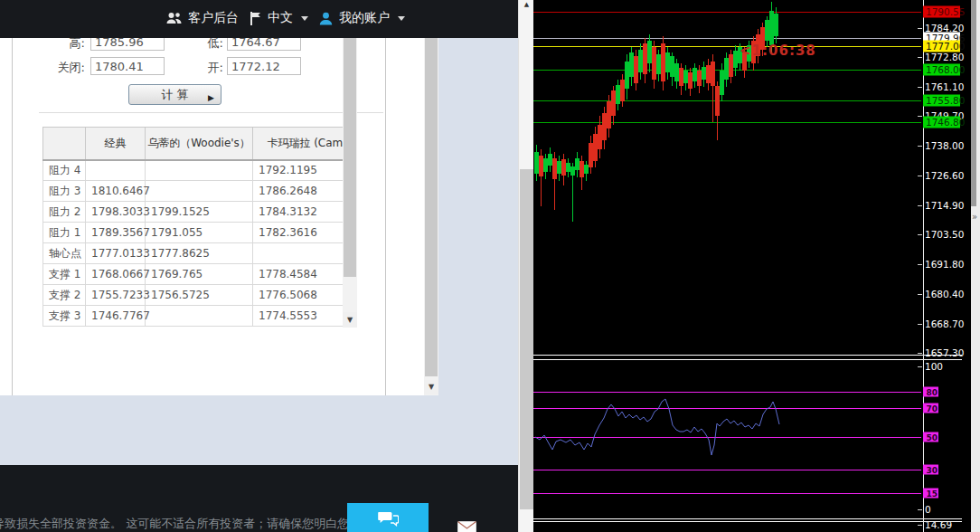 The width and height of the screenshot is (980, 532). I want to click on open-field, so click(264, 66).